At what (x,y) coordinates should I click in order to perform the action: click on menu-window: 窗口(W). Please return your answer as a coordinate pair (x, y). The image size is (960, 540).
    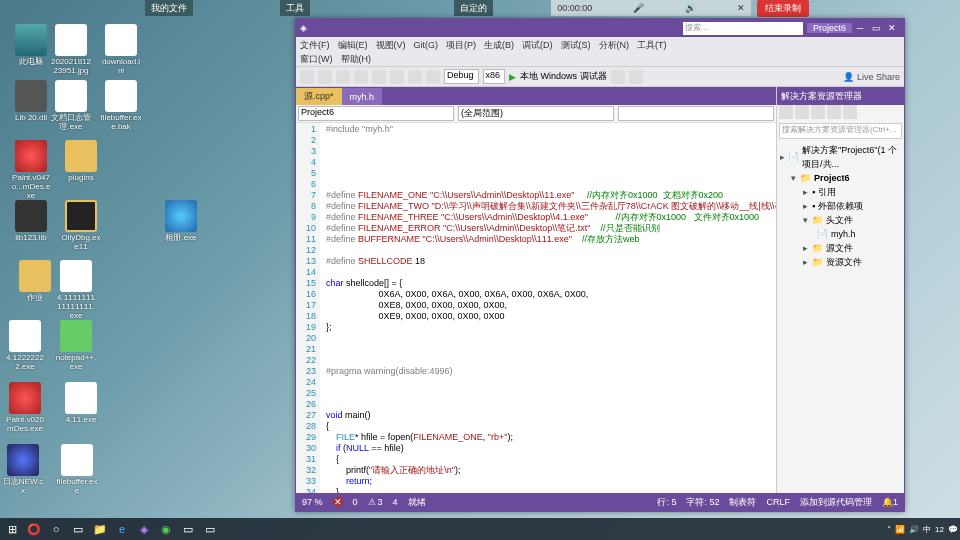
    Looking at the image, I should click on (316, 60).